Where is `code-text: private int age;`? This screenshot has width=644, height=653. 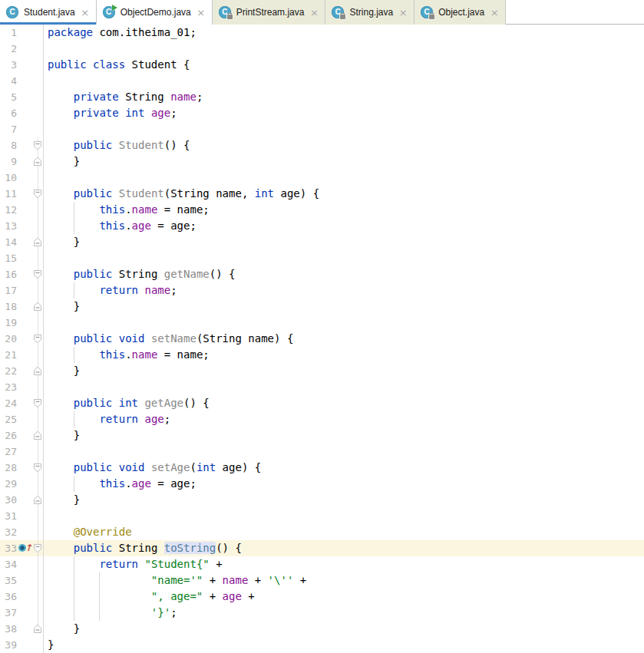
code-text: private int age; is located at coordinates (344, 114).